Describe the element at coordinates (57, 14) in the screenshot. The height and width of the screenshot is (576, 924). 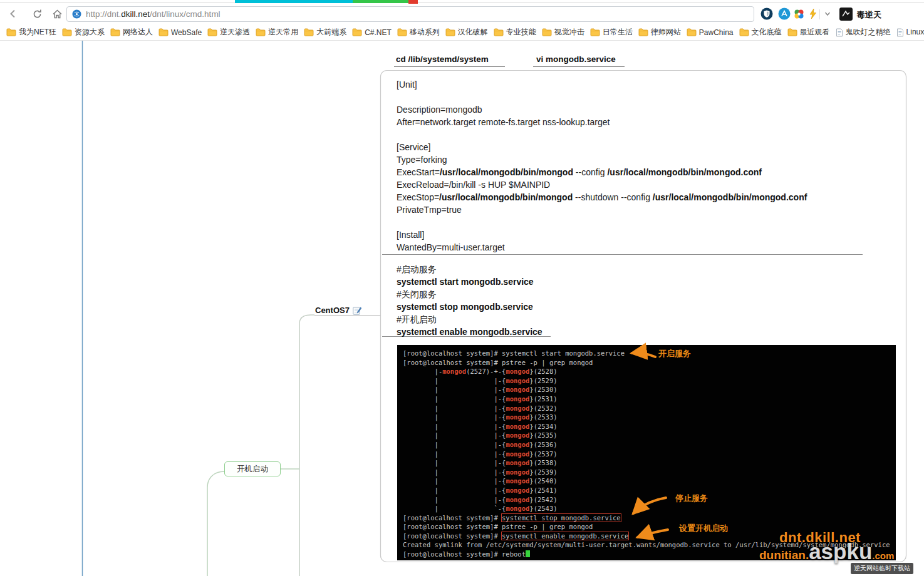
I see `home-button` at that location.